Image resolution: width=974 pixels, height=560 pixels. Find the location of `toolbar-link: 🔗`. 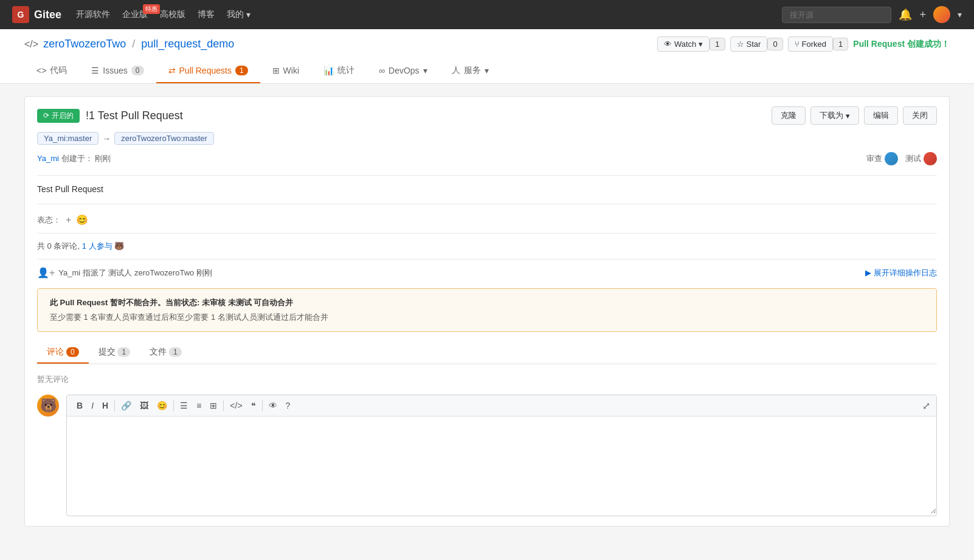

toolbar-link: 🔗 is located at coordinates (126, 406).